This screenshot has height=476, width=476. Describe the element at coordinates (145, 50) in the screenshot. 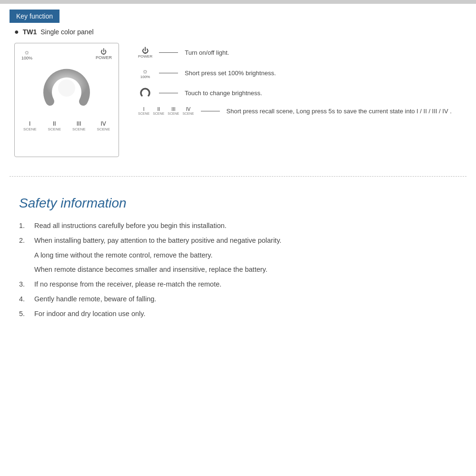

I see `power-symbol-icon: ⏻` at that location.